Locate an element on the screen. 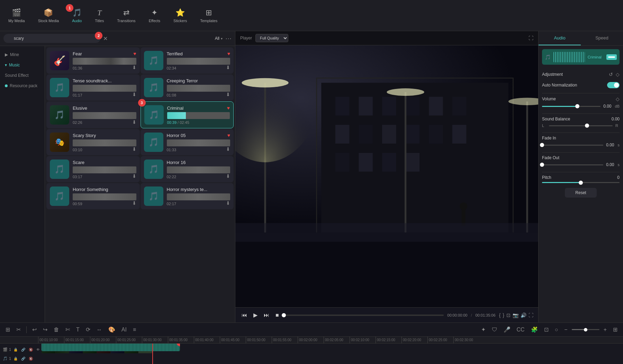 This screenshot has width=623, height=364. tl-text-btn: T is located at coordinates (78, 330).